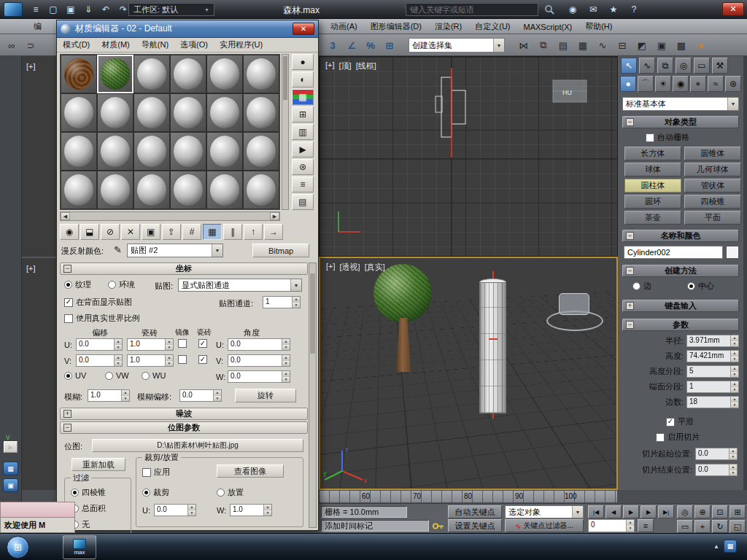 This screenshot has height=560, width=747. I want to click on go-to-end-icon: ▶|, so click(666, 512).